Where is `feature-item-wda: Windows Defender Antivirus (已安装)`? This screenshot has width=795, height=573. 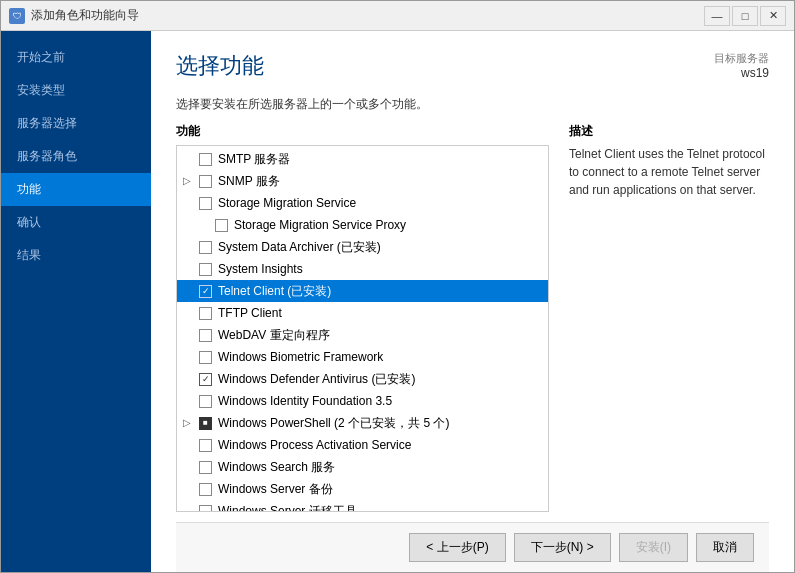 feature-item-wda: Windows Defender Antivirus (已安装) is located at coordinates (362, 379).